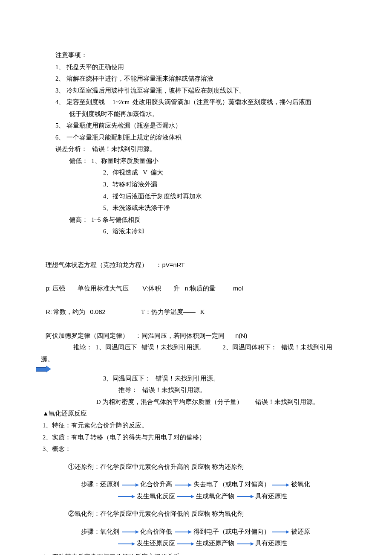 Image resolution: width=392 pixels, height=555 pixels. What do you see at coordinates (241, 336) in the screenshot?
I see `avogadro-nn: n(N)` at bounding box center [241, 336].